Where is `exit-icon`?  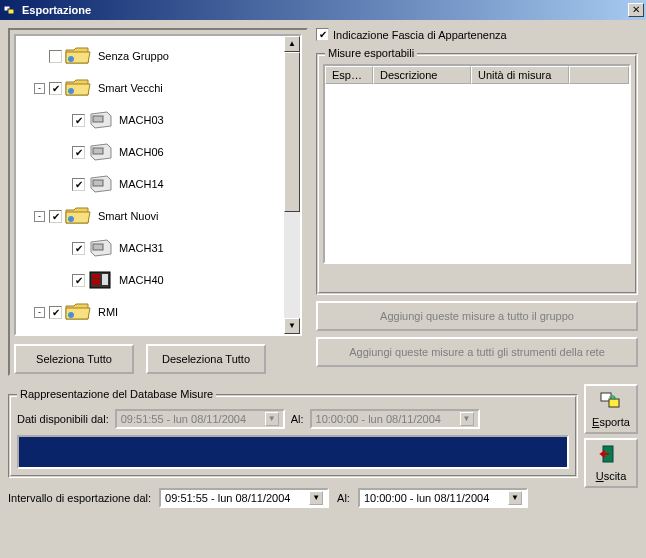 exit-icon is located at coordinates (611, 456).